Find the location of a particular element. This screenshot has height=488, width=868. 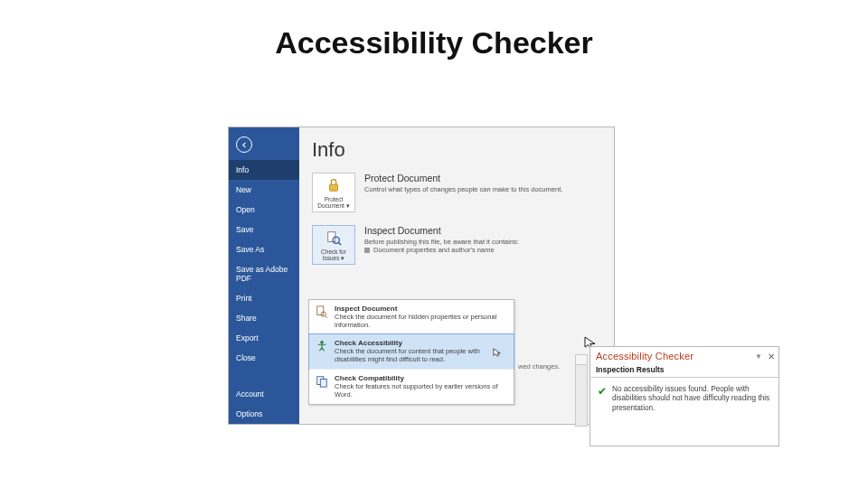

sidebar-item-close: Close is located at coordinates (264, 358).